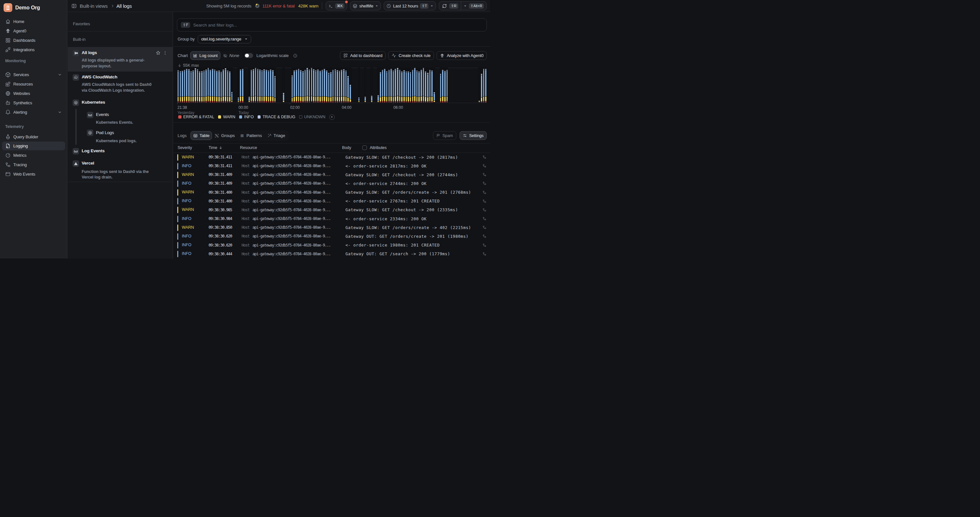 Image resolution: width=980 pixels, height=517 pixels. Describe the element at coordinates (249, 148) in the screenshot. I see `column-resource: Resource` at that location.